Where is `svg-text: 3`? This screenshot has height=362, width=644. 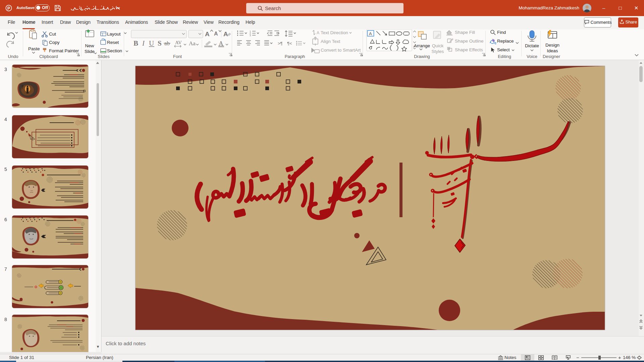
svg-text: 3 is located at coordinates (250, 36).